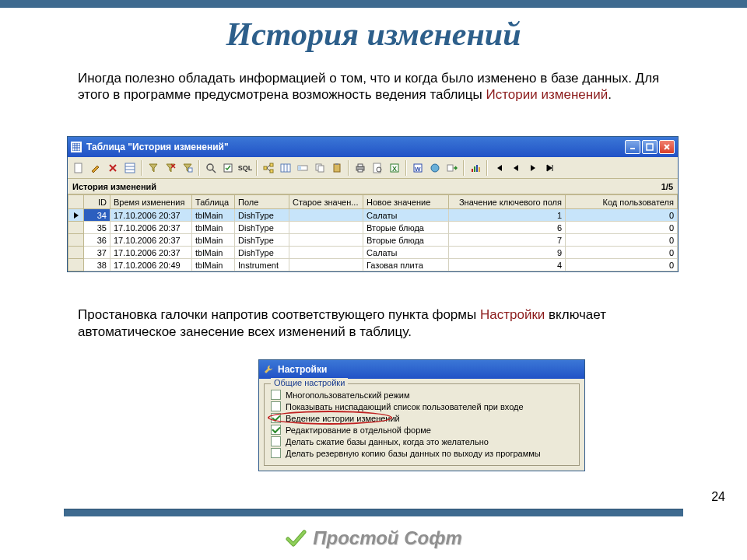 Image resolution: width=747 pixels, height=560 pixels. Describe the element at coordinates (475, 168) in the screenshot. I see `chart-icon` at that location.